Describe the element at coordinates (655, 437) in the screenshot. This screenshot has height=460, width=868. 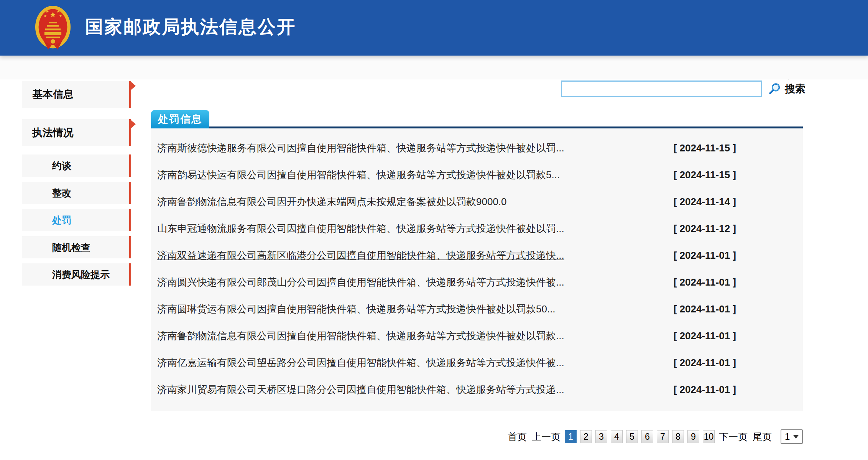
I see `pagination: 首页 上一页 12345678910 下一页 尾页 1` at that location.